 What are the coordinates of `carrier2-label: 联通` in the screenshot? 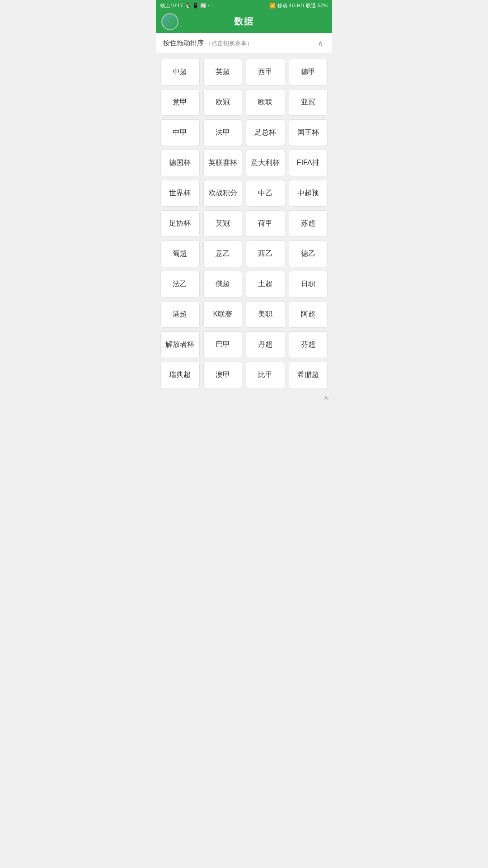 It's located at (311, 5).